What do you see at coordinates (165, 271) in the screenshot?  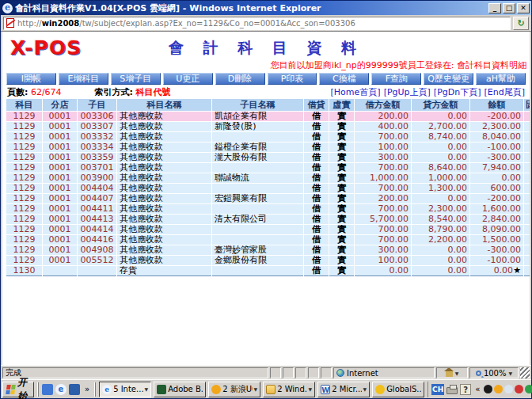 I see `table-cell: 存貨` at bounding box center [165, 271].